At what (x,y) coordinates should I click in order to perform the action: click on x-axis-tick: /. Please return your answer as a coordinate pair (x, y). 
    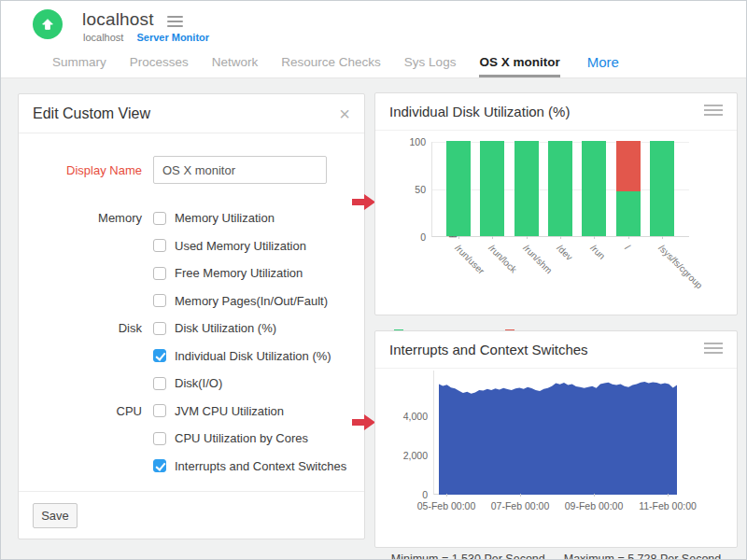
    Looking at the image, I should click on (627, 247).